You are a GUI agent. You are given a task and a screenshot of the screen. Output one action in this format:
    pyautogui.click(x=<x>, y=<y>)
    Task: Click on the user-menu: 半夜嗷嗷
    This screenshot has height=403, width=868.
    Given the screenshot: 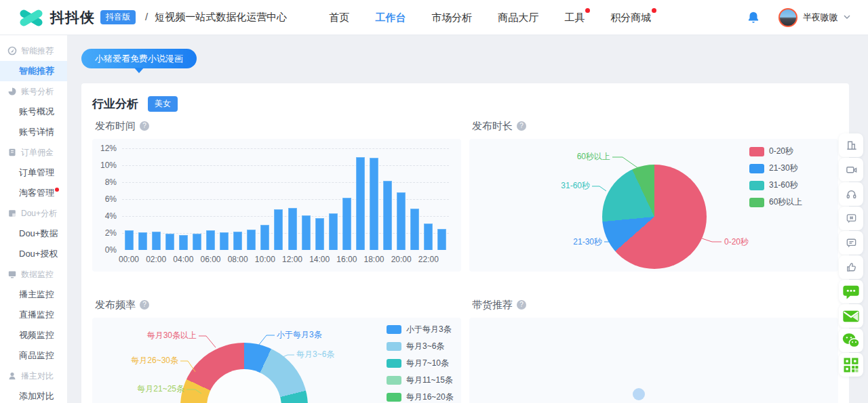 What is the action you would take?
    pyautogui.click(x=814, y=18)
    